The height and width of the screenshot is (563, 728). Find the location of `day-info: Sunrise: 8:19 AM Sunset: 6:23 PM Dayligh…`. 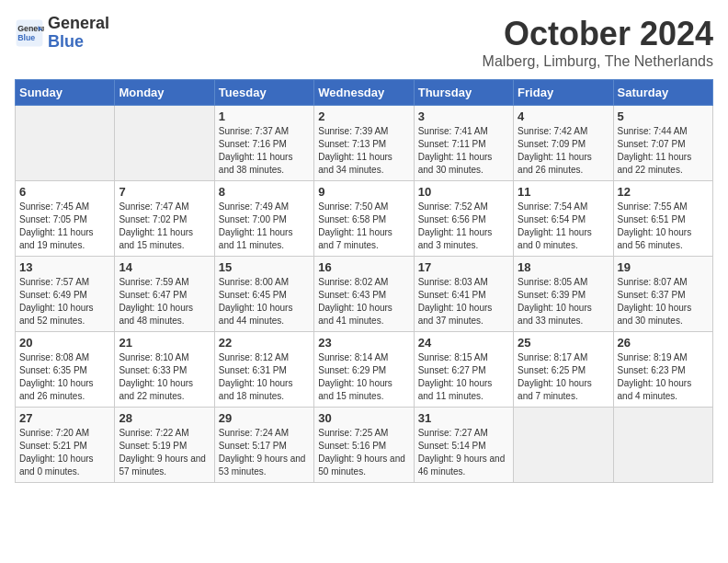

day-info: Sunrise: 8:19 AM Sunset: 6:23 PM Dayligh… is located at coordinates (664, 377).